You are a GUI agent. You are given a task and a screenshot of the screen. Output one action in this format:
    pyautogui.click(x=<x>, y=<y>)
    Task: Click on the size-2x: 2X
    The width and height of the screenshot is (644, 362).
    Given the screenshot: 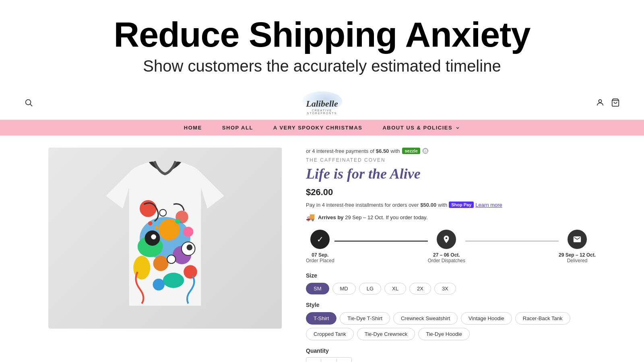 What is the action you would take?
    pyautogui.click(x=420, y=289)
    